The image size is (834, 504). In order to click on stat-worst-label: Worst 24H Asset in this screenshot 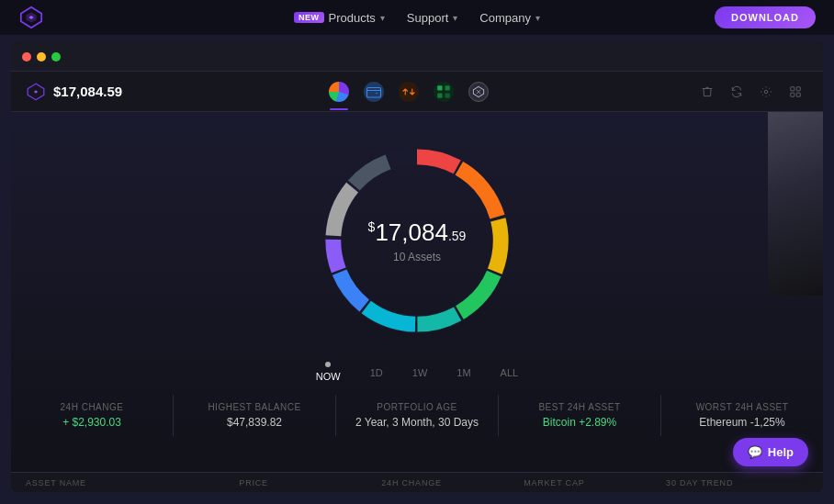, I will do `click(742, 408)`.